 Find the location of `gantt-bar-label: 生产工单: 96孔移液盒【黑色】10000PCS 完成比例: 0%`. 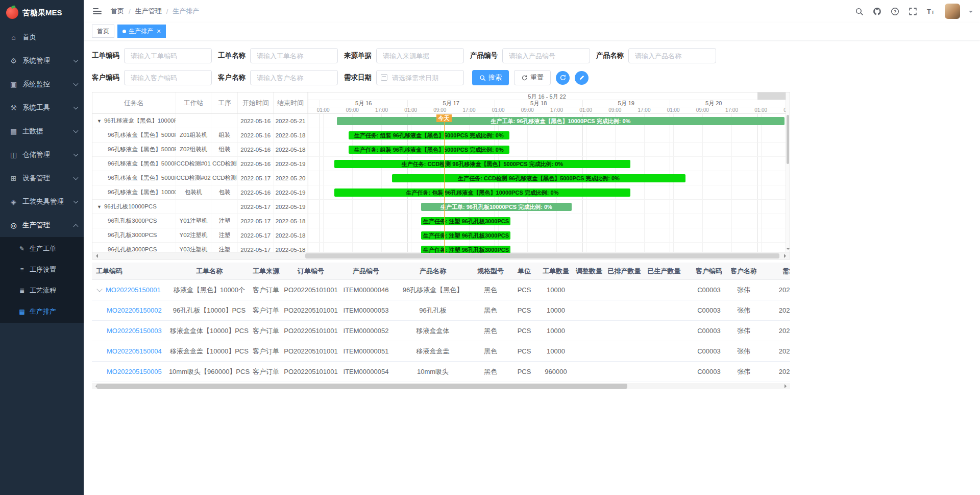

gantt-bar-label: 生产工单: 96孔移液盒【黑色】10000PCS 完成比例: 0% is located at coordinates (561, 122).